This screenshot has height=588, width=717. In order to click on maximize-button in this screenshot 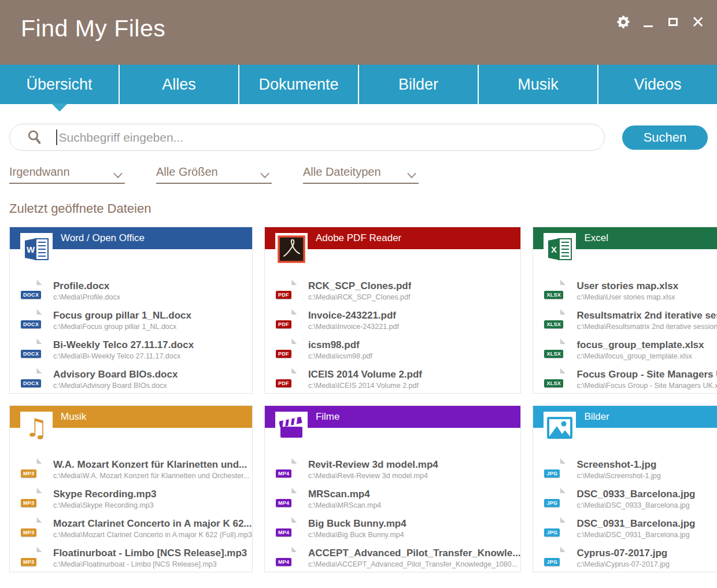, I will do `click(673, 22)`.